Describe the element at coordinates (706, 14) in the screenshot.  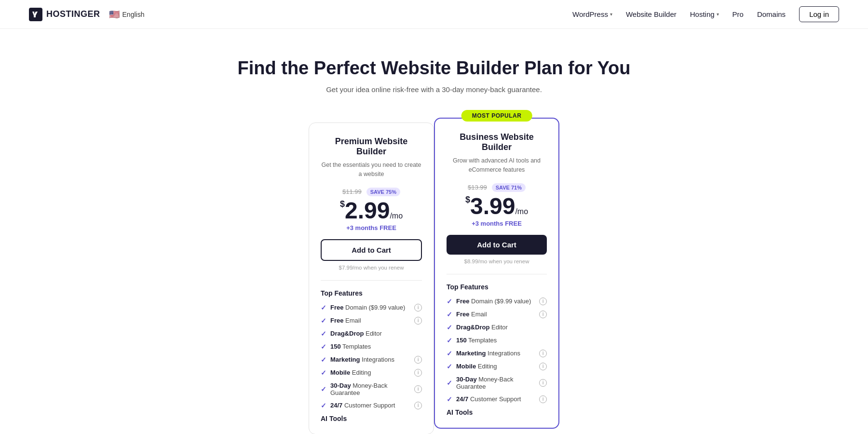
I see `navbar-right: WordPress ▾ Website Builder Hosting ▾ Pr…` at that location.